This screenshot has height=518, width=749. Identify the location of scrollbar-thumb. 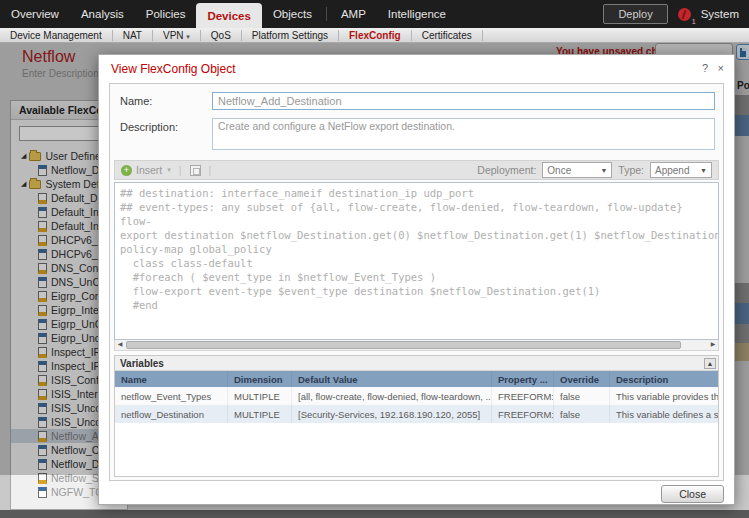
(404, 345).